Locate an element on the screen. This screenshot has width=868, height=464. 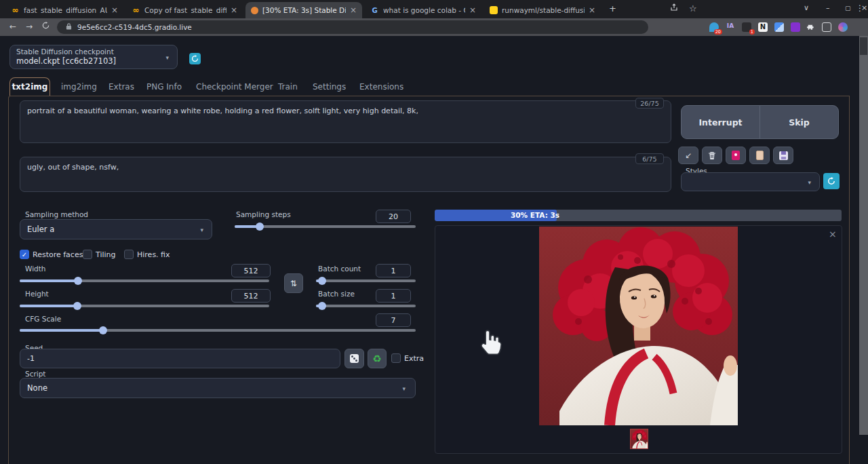
sidebar-panel-icon is located at coordinates (827, 27).